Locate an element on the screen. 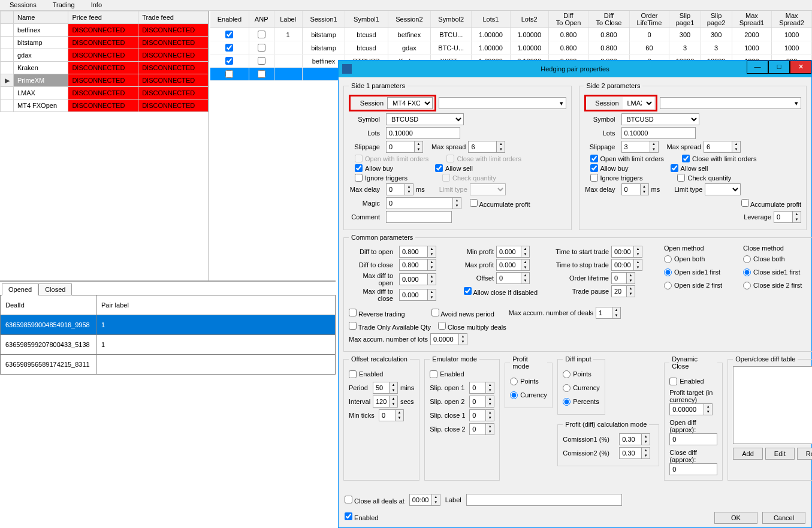  side1-comment-input is located at coordinates (419, 217).